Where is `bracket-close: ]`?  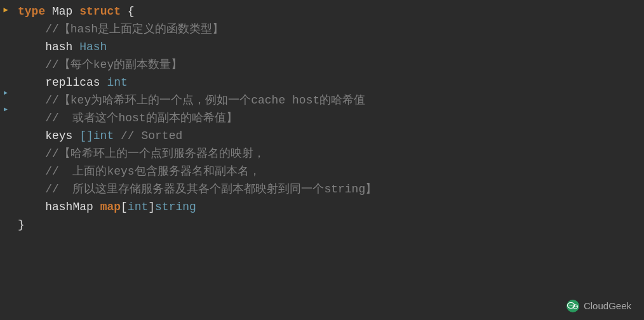
bracket-close: ] is located at coordinates (151, 207).